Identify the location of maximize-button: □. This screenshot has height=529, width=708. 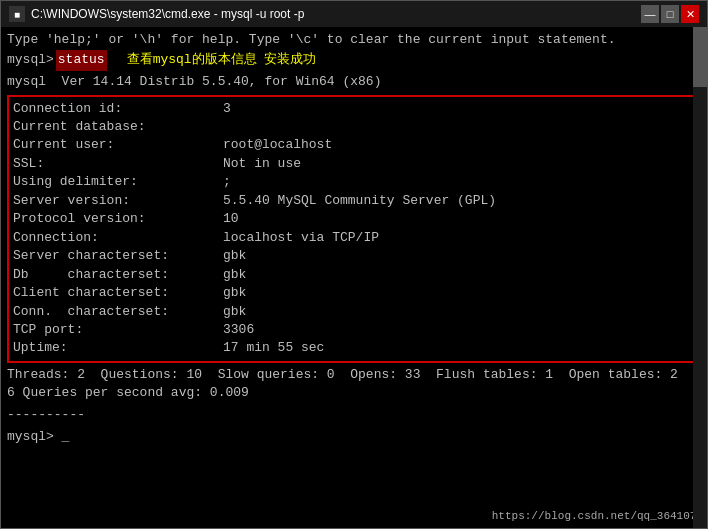
(670, 14).